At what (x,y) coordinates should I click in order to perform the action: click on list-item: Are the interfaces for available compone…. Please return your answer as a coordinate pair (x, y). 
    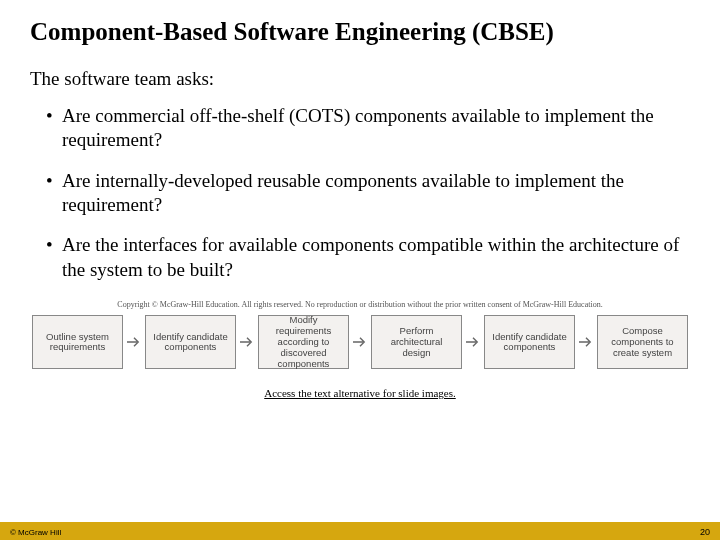
    Looking at the image, I should click on (368, 258).